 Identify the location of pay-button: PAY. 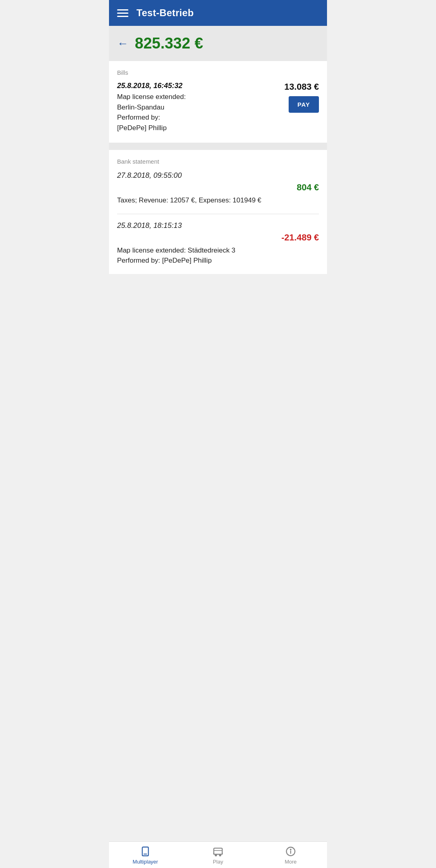
(304, 104).